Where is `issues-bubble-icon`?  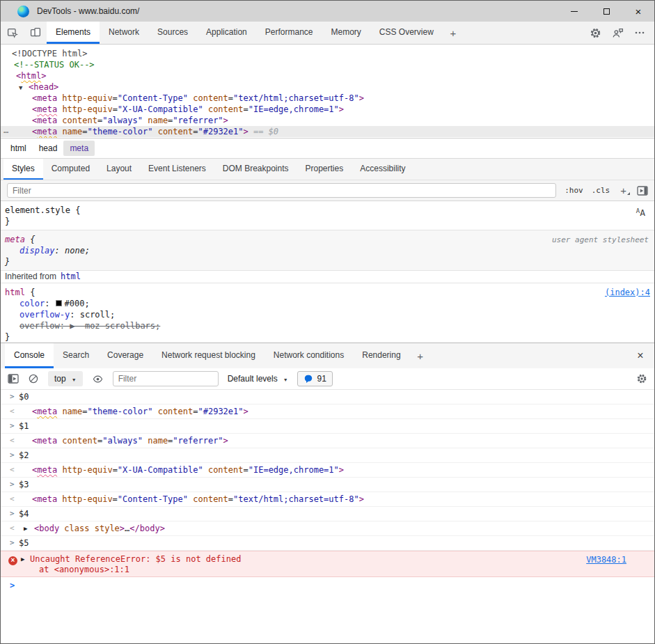
issues-bubble-icon is located at coordinates (308, 379).